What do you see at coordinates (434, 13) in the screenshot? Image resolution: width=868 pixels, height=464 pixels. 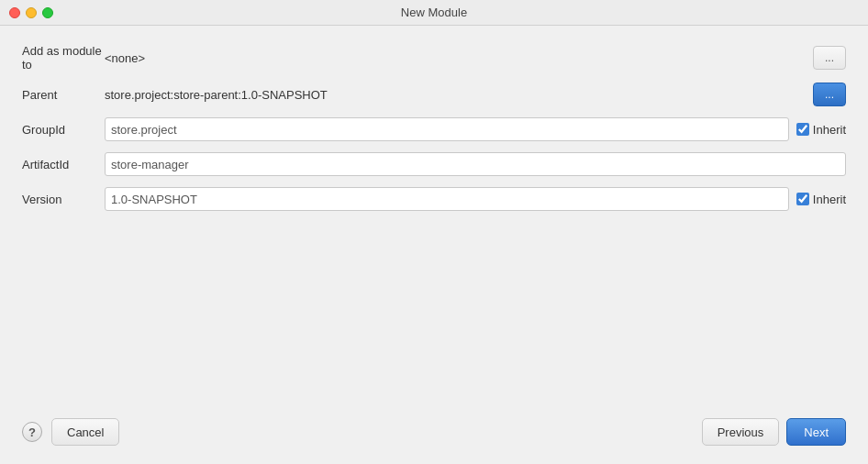 I see `dialog-title: New Module` at bounding box center [434, 13].